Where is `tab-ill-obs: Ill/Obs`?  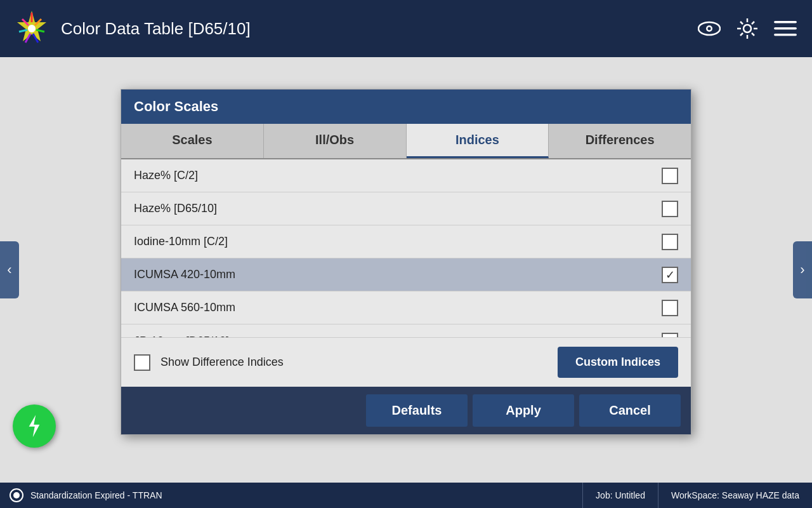 tab-ill-obs: Ill/Obs is located at coordinates (335, 141).